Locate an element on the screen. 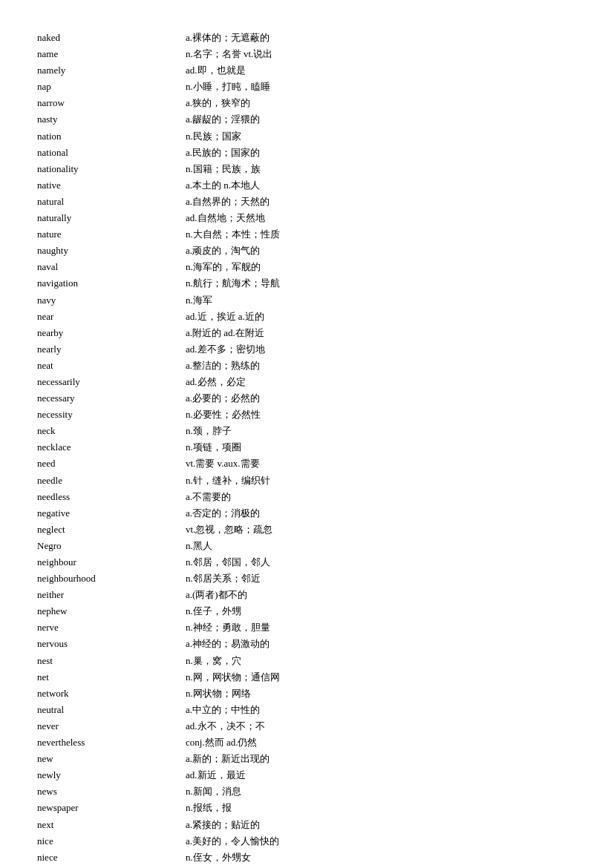 The height and width of the screenshot is (868, 614). word: next is located at coordinates (111, 825).